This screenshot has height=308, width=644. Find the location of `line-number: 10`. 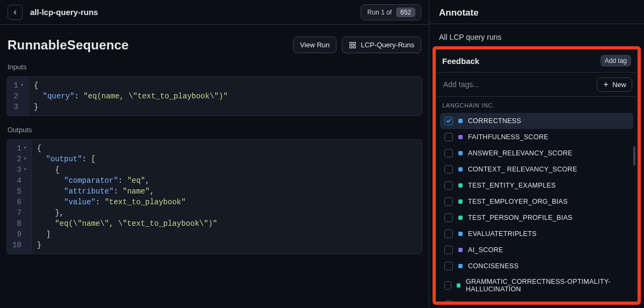

line-number: 10 is located at coordinates (19, 245).